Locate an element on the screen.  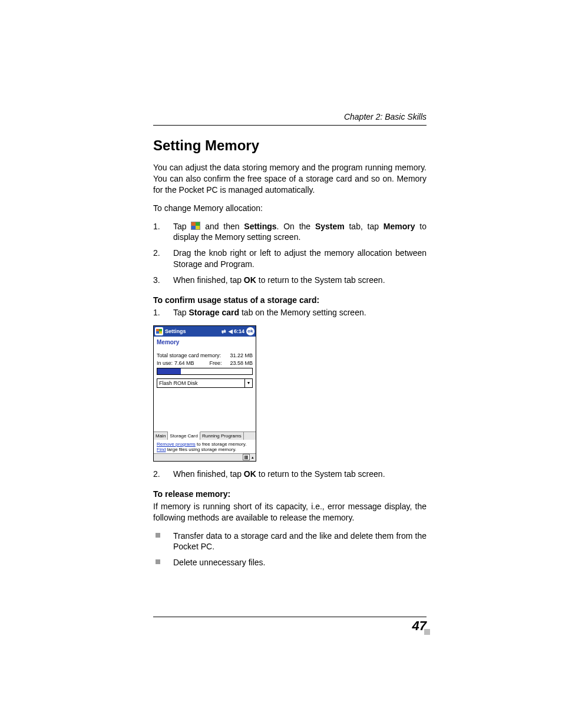
sip-up-icon: ▴ is located at coordinates (253, 457).